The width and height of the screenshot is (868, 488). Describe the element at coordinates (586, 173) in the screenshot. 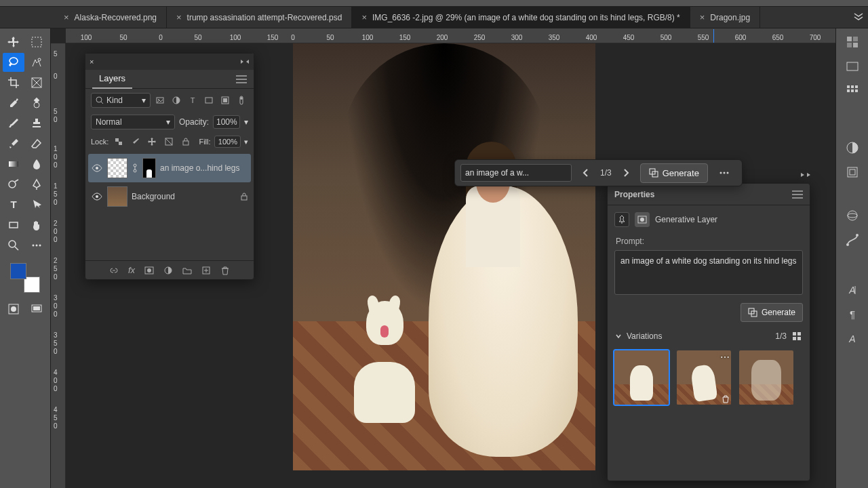

I see `prev-variation` at that location.